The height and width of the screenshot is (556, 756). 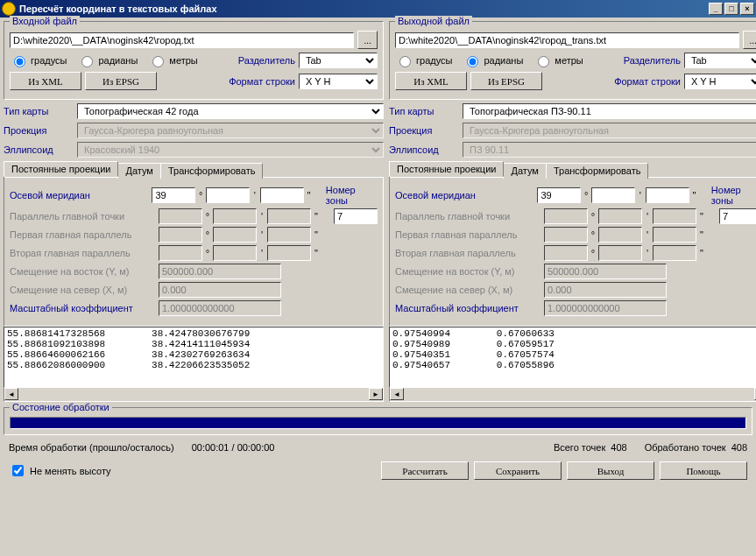 What do you see at coordinates (566, 253) in the screenshot?
I see `sp-deg-right` at bounding box center [566, 253].